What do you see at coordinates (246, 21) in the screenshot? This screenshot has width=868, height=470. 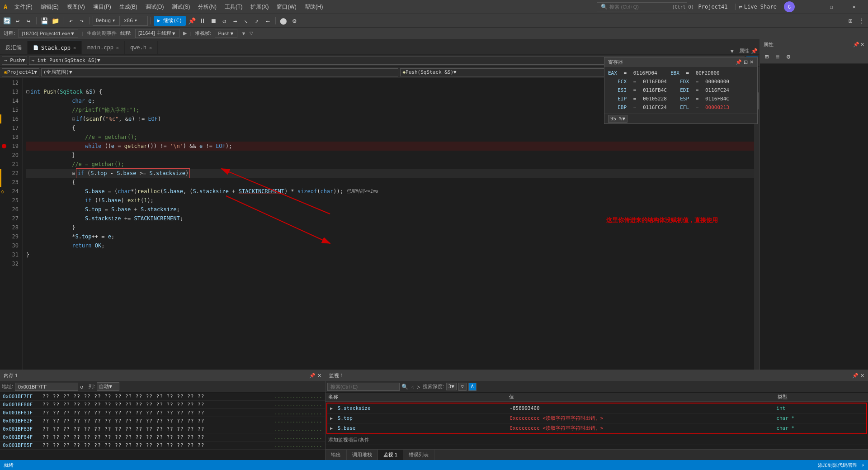 I see `tb-stepinto-btn: ↘` at bounding box center [246, 21].